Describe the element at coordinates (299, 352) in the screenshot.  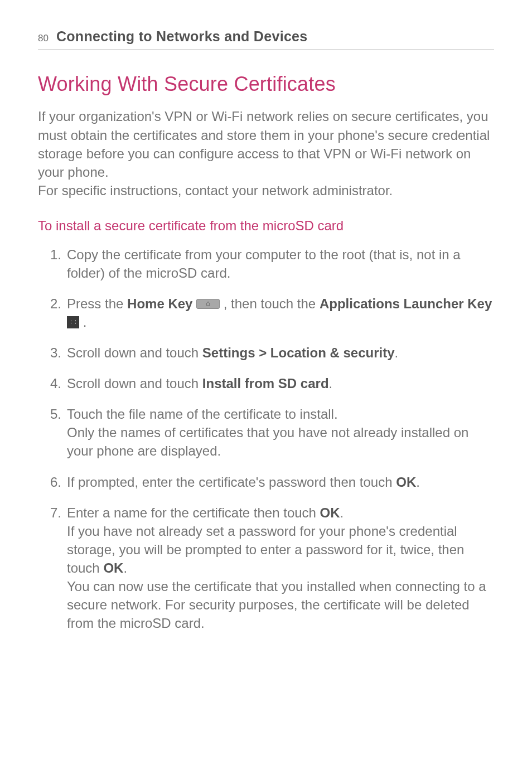
I see `settings-path: Settings > Location & security` at that location.